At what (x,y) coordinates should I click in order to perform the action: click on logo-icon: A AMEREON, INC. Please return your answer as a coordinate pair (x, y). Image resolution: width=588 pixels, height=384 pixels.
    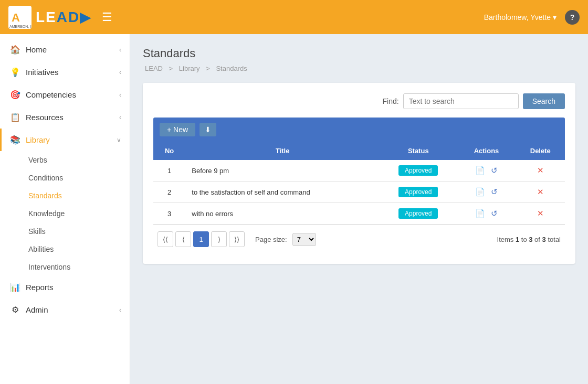
    Looking at the image, I should click on (20, 17).